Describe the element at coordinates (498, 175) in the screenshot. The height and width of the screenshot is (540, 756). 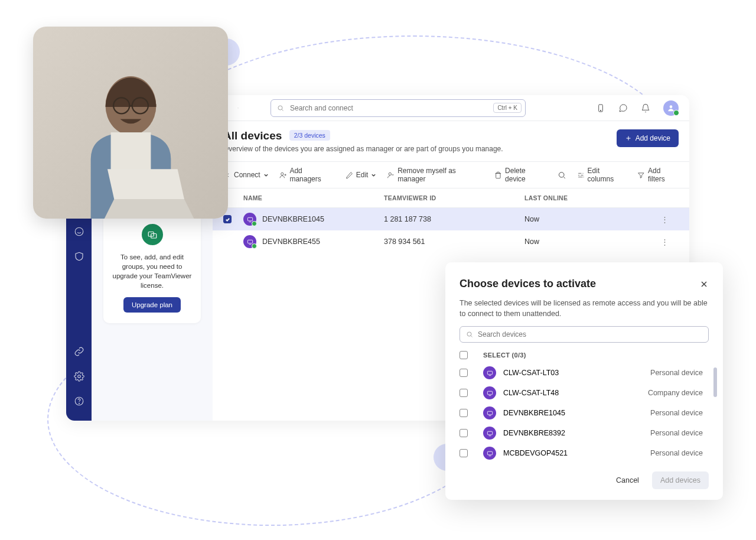
I see `trash-icon` at that location.